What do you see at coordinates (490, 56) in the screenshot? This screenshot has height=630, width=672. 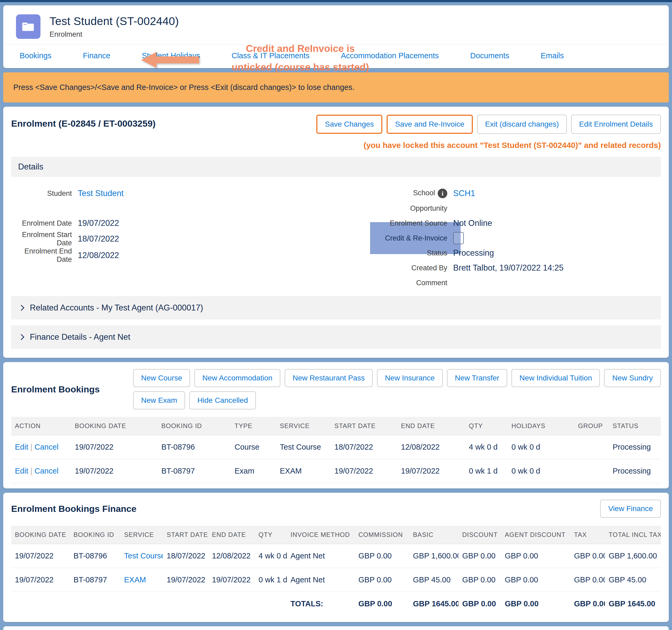 I see `tab-documents: Documents` at bounding box center [490, 56].